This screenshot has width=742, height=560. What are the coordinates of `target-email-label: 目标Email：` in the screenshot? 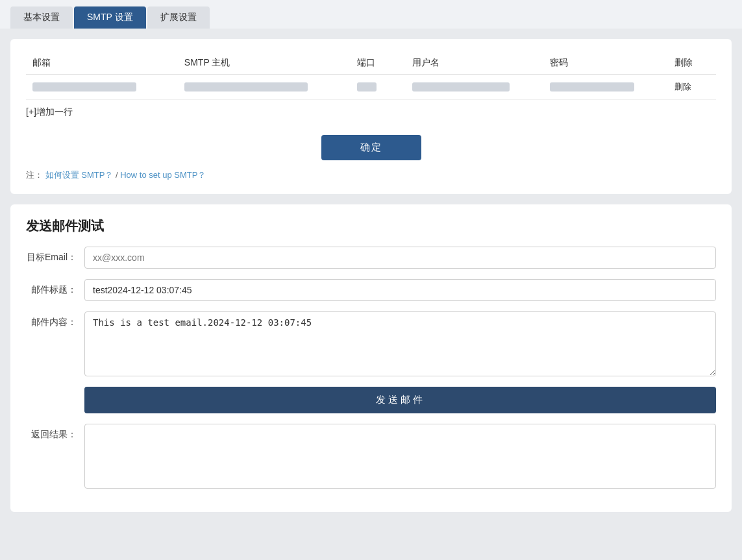 It's located at (55, 255).